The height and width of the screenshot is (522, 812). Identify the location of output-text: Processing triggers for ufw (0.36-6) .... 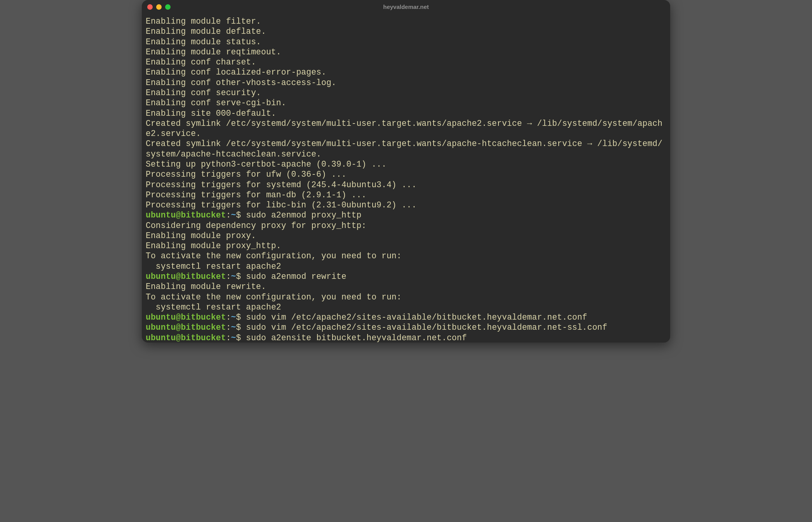
(246, 174).